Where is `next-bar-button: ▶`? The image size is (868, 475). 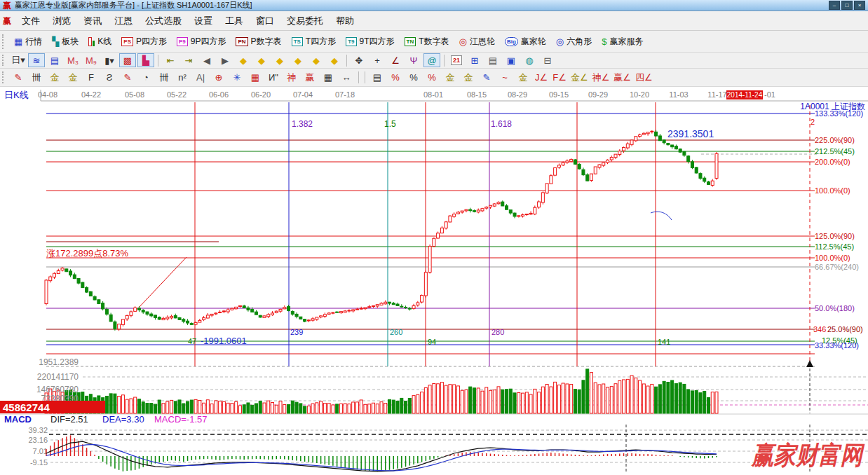 next-bar-button: ▶ is located at coordinates (225, 60).